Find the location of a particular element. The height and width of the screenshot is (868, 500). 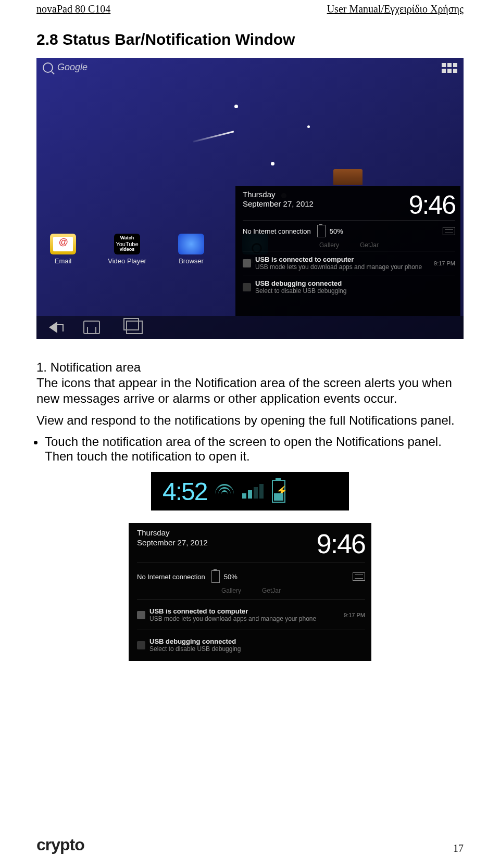

screenshot-notification-panel: Thursday September 27, 2012 9:46 No Inte… is located at coordinates (250, 592).